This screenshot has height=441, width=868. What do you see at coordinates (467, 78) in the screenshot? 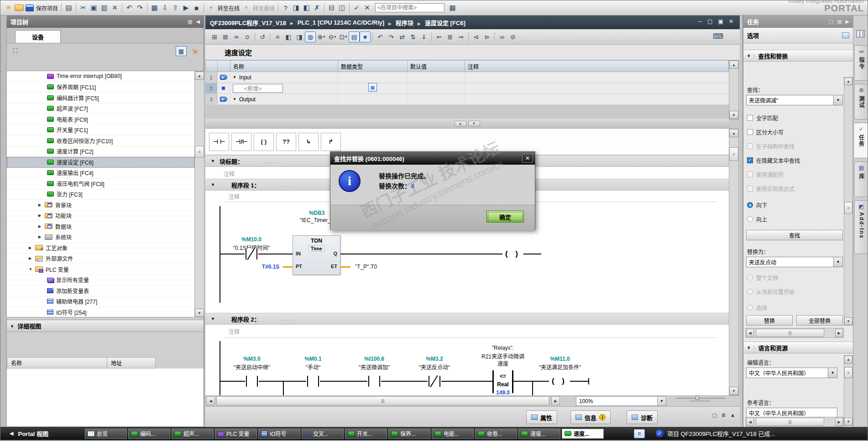
I see `table-row: 1 ▼Input` at bounding box center [467, 78].